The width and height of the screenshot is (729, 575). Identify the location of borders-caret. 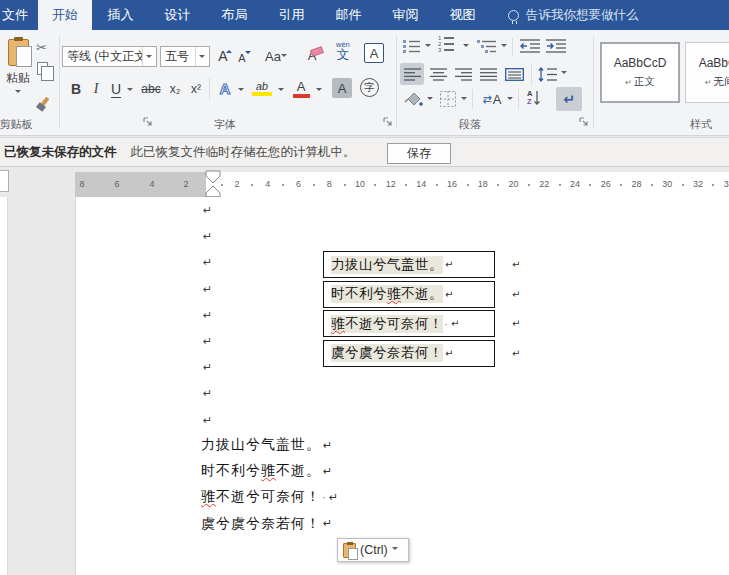
(464, 100).